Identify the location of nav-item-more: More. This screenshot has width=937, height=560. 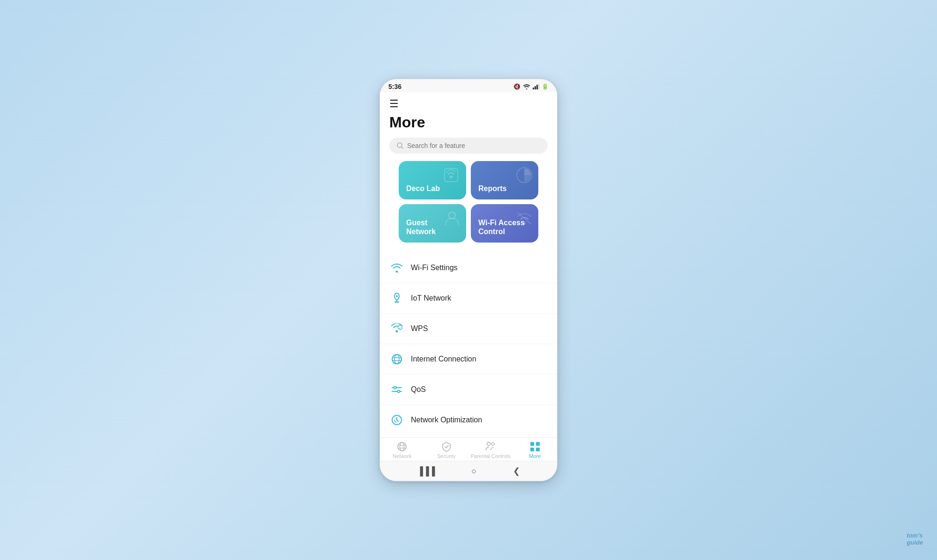
(535, 450).